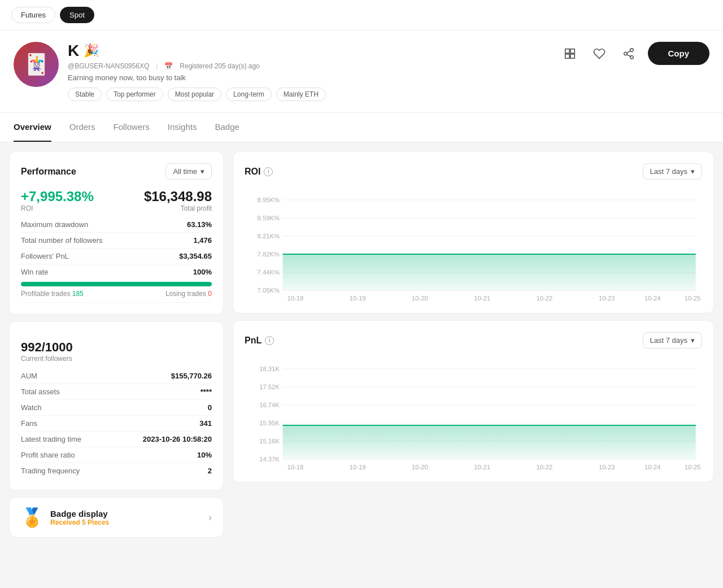 This screenshot has width=723, height=588. I want to click on win-rate-row: Win rate 100%, so click(116, 272).